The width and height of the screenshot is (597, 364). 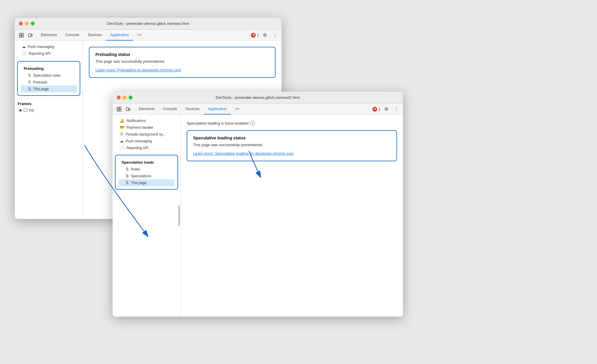 What do you see at coordinates (41, 89) in the screenshot?
I see `sidebar-label-tp1: This page` at bounding box center [41, 89].